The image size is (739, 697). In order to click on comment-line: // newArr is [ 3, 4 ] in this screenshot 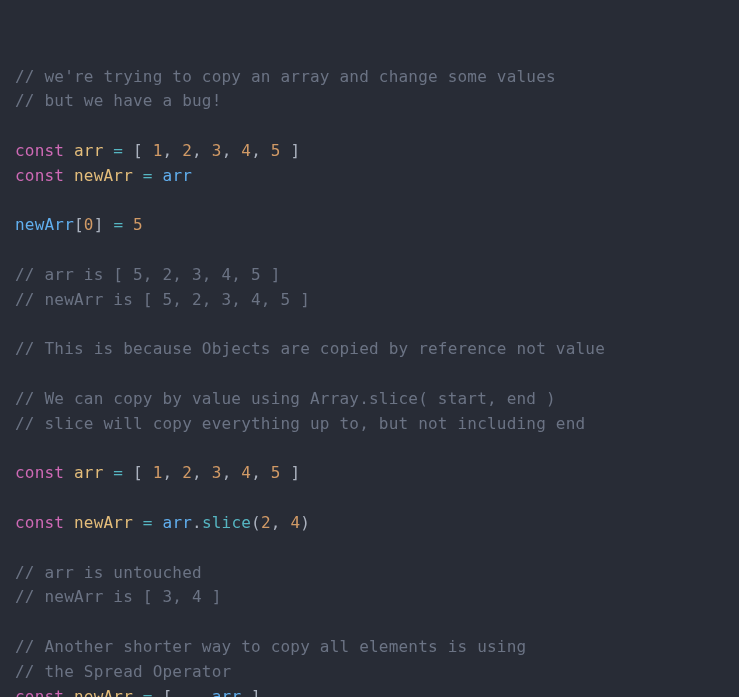, I will do `click(118, 596)`.